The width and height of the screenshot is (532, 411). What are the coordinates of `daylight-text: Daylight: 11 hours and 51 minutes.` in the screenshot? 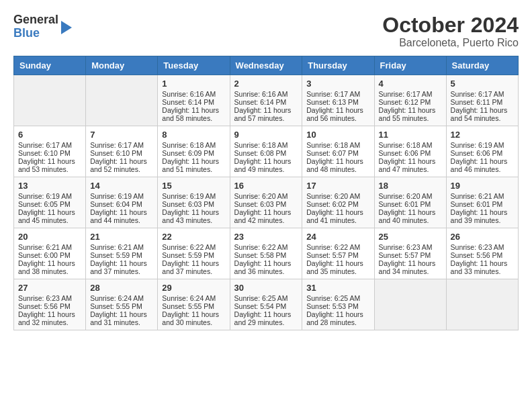 It's located at (191, 165).